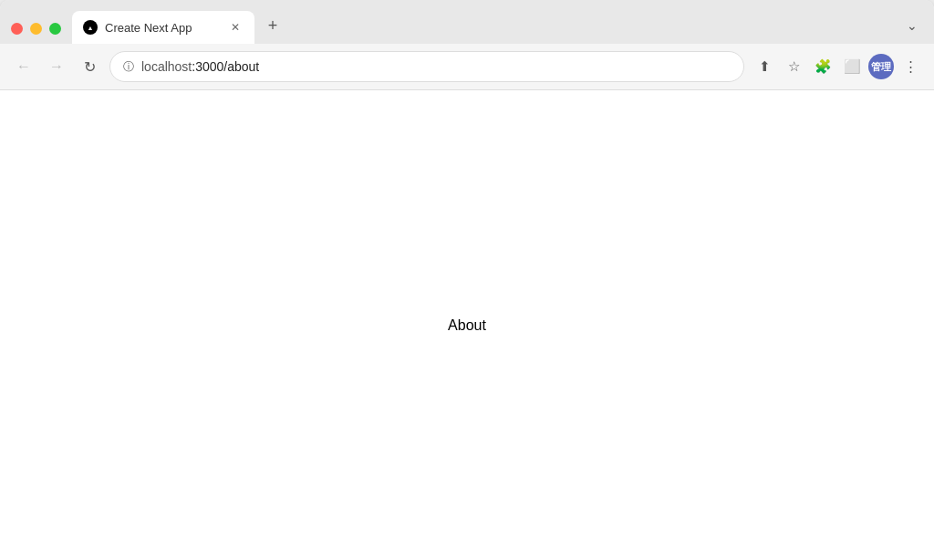 This screenshot has height=560, width=934. I want to click on maximize-button, so click(55, 29).